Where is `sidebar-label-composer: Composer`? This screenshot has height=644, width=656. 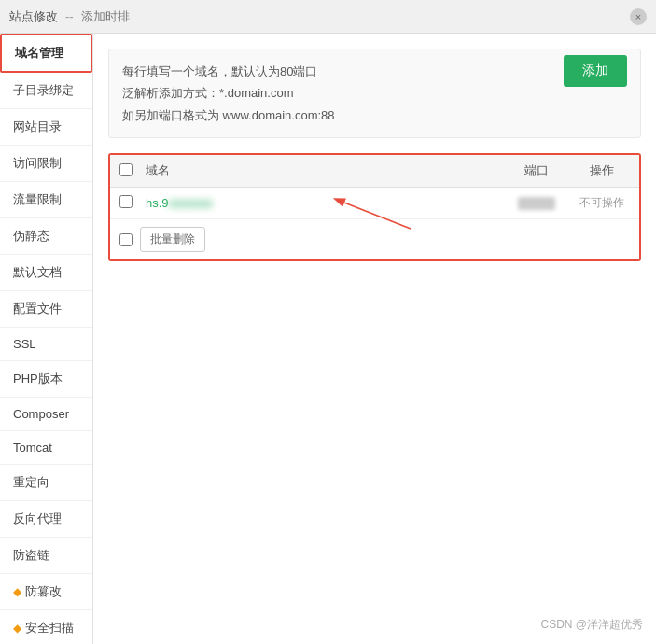 sidebar-label-composer: Composer is located at coordinates (41, 414).